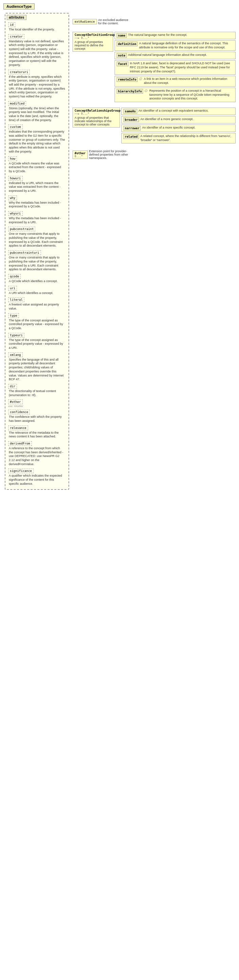 Image resolution: width=239 pixels, height=980 pixels. I want to click on attr-qcode: qcode A QCode which identifies a concept…, so click(37, 279).